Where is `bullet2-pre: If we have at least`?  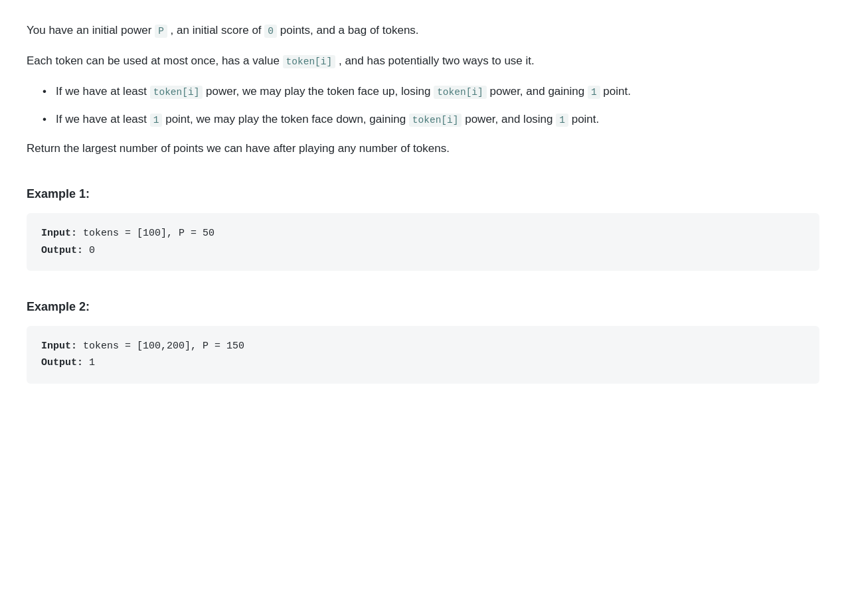
bullet2-pre: If we have at least is located at coordinates (103, 119).